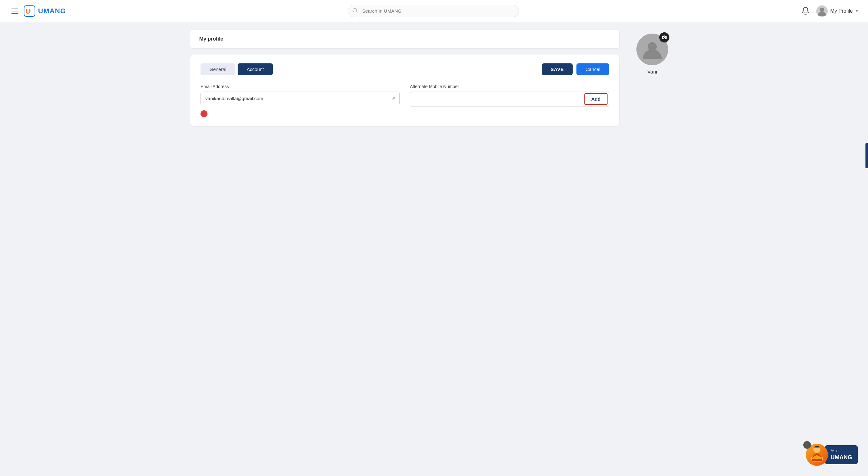  Describe the element at coordinates (434, 11) in the screenshot. I see `header: U UMANG` at that location.